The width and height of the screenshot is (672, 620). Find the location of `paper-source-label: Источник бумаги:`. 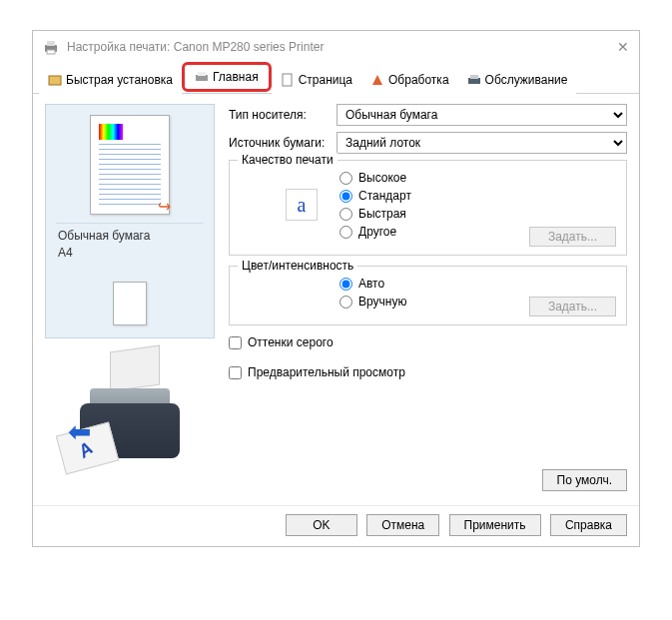

paper-source-label: Источник бумаги: is located at coordinates (279, 143).